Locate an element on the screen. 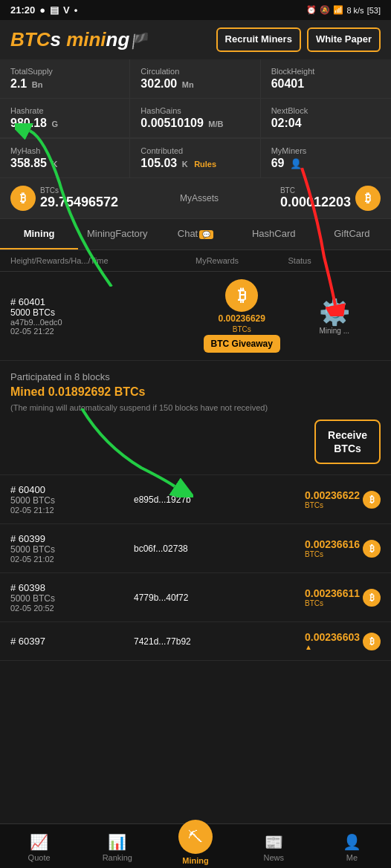 This screenshot has height=868, width=391. me-label: Me is located at coordinates (352, 858).